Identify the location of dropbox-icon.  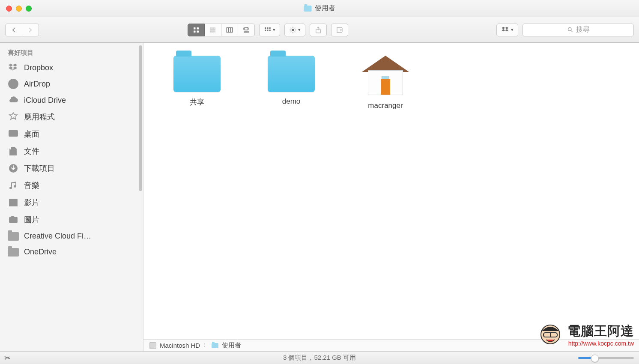
(13, 68).